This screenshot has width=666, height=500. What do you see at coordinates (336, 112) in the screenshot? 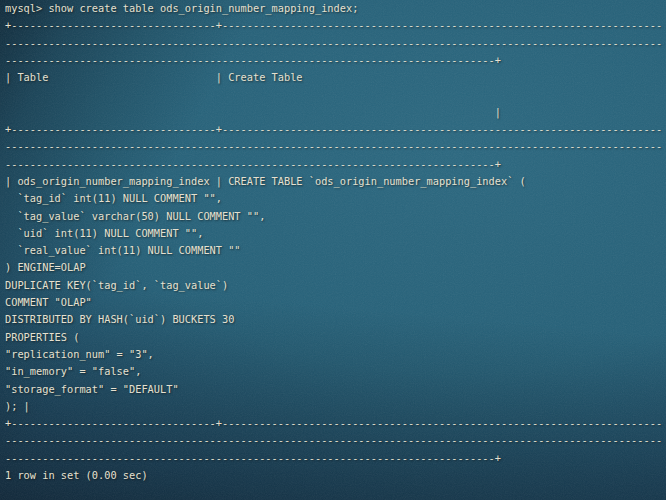
I see `table-header-line: |` at bounding box center [336, 112].